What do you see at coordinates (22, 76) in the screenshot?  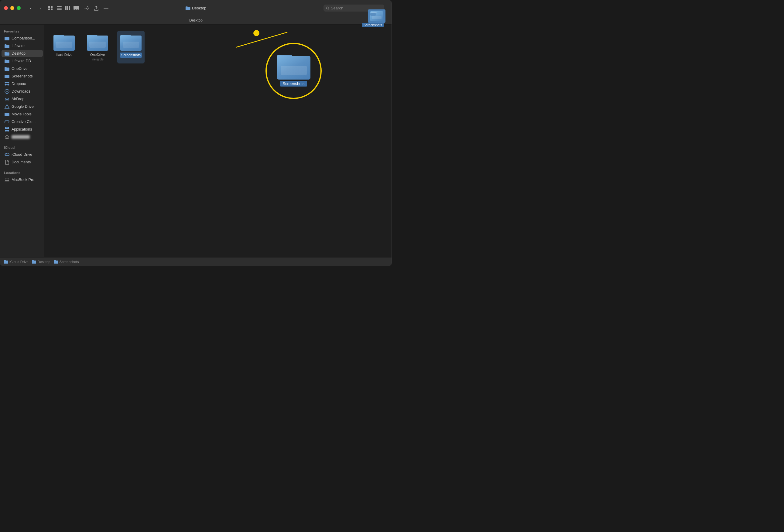 I see `sidebar-item-screenshots: Screenshots` at bounding box center [22, 76].